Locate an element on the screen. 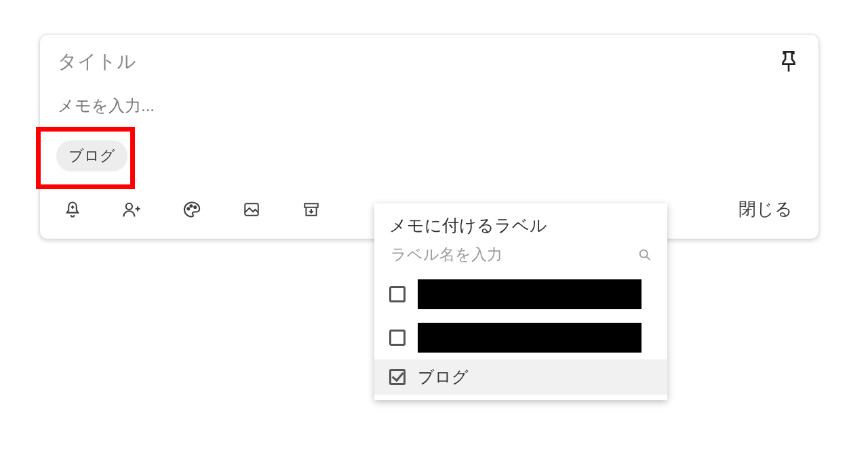 The width and height of the screenshot is (868, 476). label-chip: ブログ is located at coordinates (92, 156).